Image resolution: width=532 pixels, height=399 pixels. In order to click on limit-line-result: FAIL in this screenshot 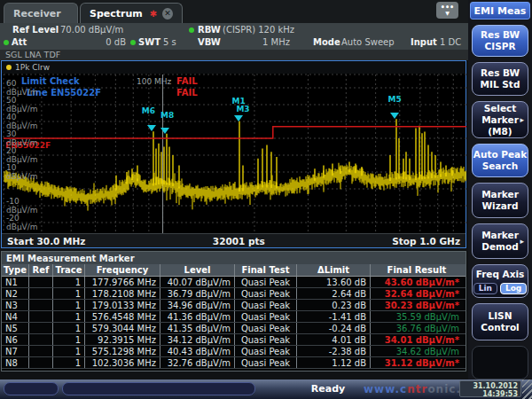, I will do `click(187, 92)`.